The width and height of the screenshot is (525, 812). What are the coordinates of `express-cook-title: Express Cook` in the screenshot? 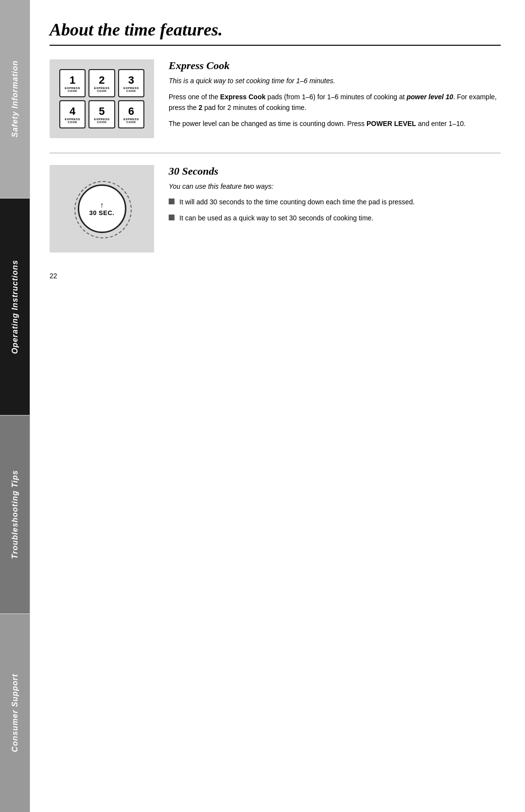 It's located at (334, 66).